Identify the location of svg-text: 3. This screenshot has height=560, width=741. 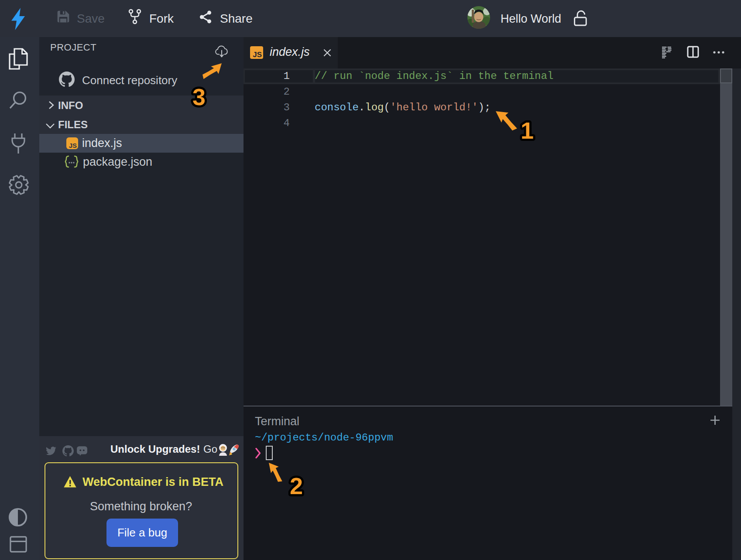
(199, 97).